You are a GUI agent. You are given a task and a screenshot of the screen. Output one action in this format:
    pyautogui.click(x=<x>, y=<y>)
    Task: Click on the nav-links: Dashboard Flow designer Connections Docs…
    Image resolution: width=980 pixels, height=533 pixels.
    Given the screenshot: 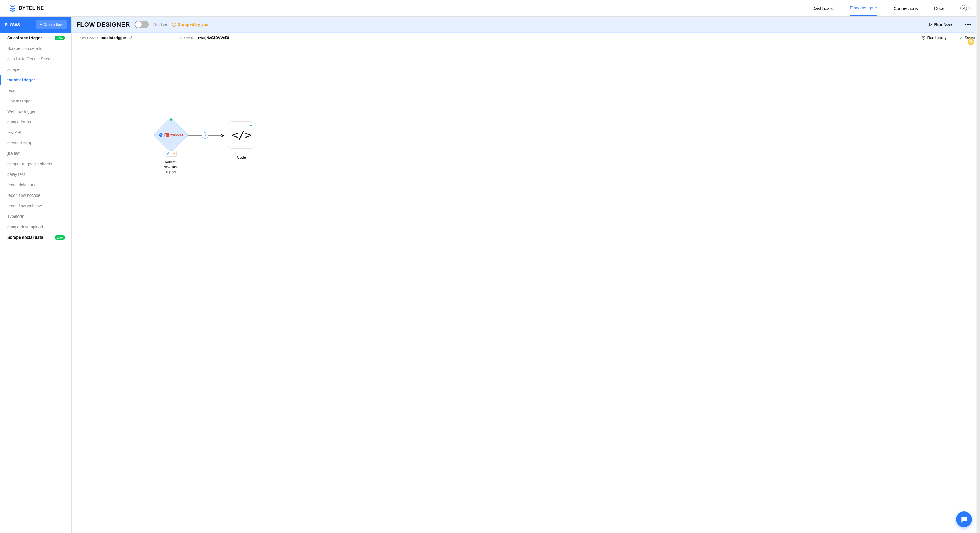 What is the action you would take?
    pyautogui.click(x=891, y=8)
    